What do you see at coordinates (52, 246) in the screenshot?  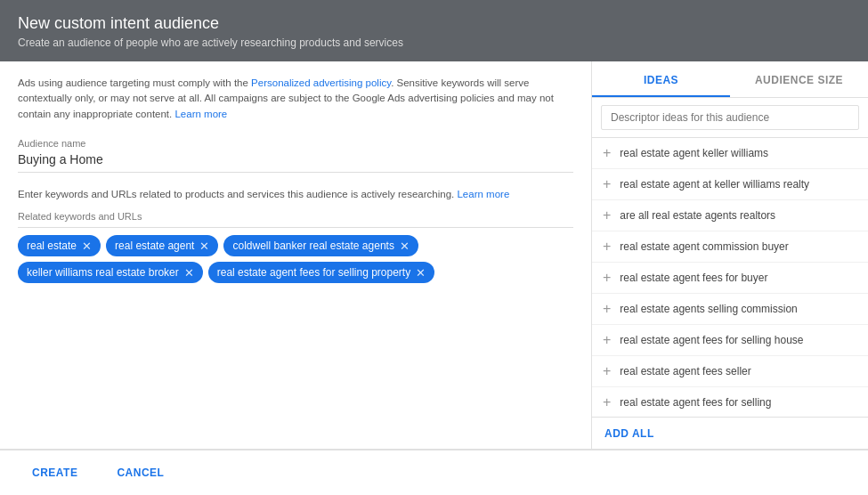 I see `tag-label: real estate` at bounding box center [52, 246].